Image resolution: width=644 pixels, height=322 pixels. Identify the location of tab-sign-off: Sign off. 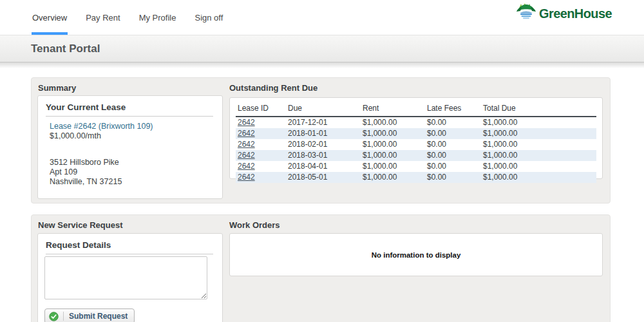
(209, 17).